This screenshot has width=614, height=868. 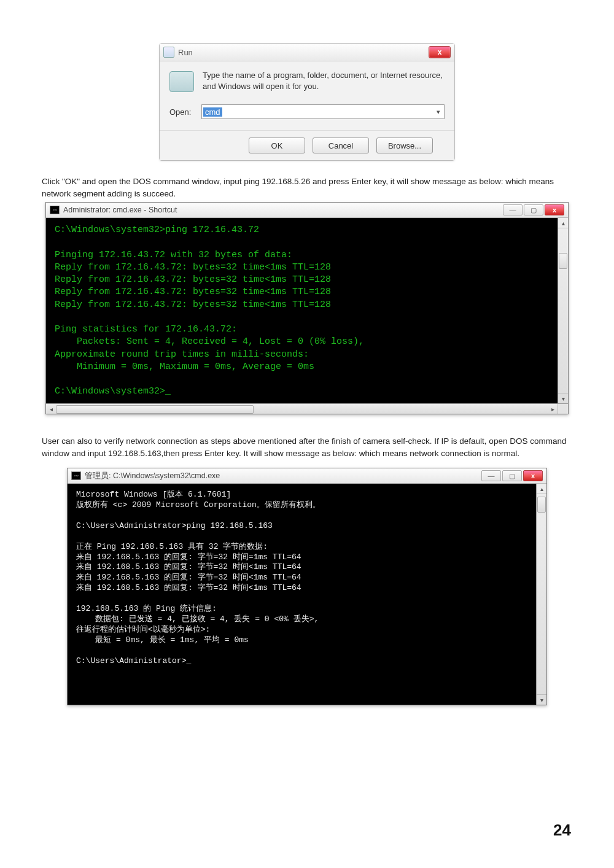 I want to click on open-input: cmd ▾, so click(x=323, y=112).